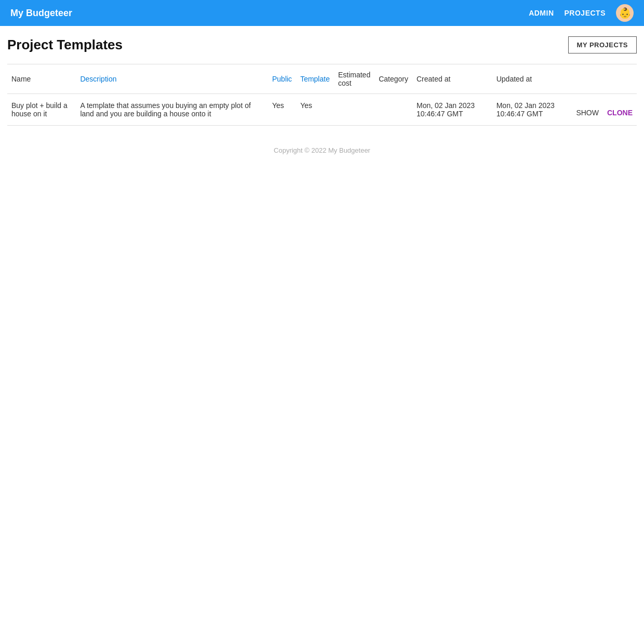  Describe the element at coordinates (315, 110) in the screenshot. I see `cell-template: Yes` at that location.